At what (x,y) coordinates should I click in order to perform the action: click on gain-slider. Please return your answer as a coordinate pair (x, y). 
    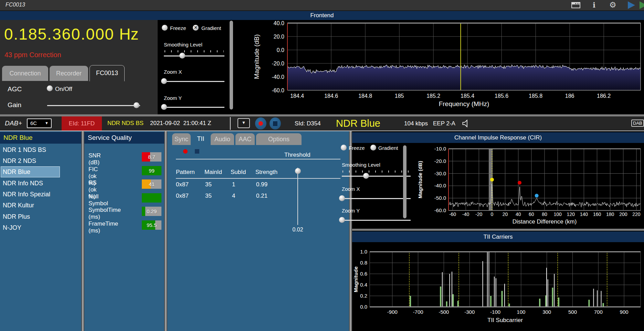
    Looking at the image, I should click on (94, 105).